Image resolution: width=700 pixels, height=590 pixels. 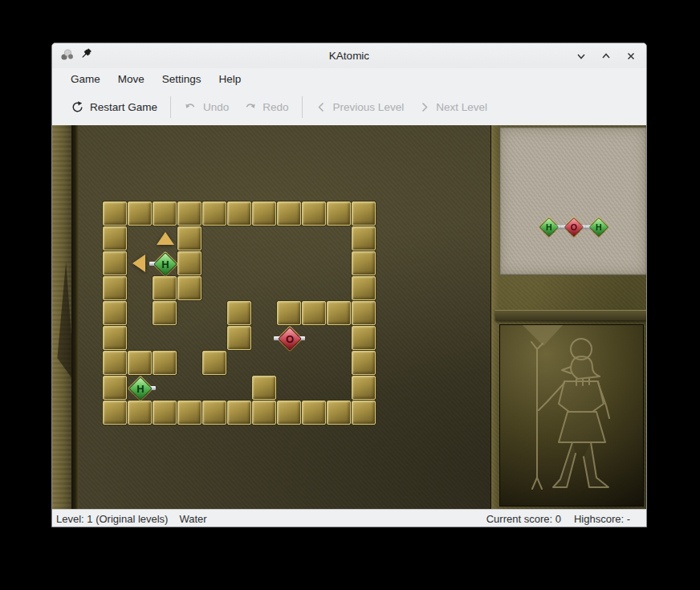 What do you see at coordinates (206, 108) in the screenshot?
I see `undo-button: Undo` at bounding box center [206, 108].